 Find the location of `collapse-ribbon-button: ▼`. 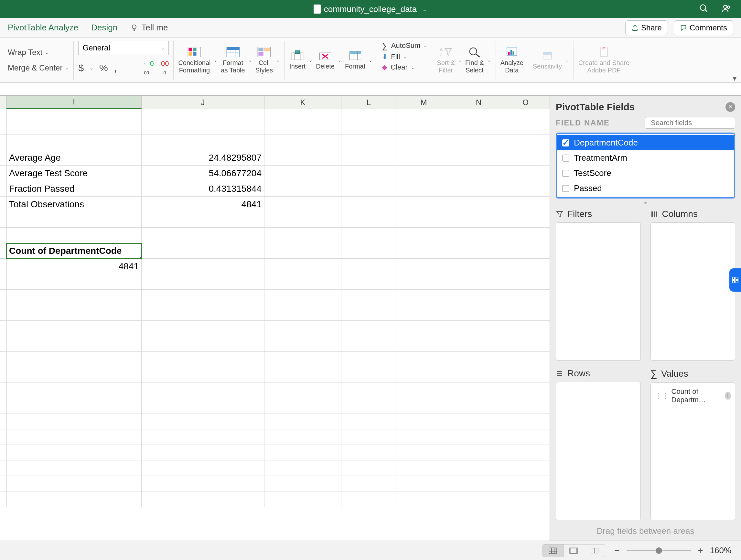

collapse-ribbon-button: ▼ is located at coordinates (734, 79).